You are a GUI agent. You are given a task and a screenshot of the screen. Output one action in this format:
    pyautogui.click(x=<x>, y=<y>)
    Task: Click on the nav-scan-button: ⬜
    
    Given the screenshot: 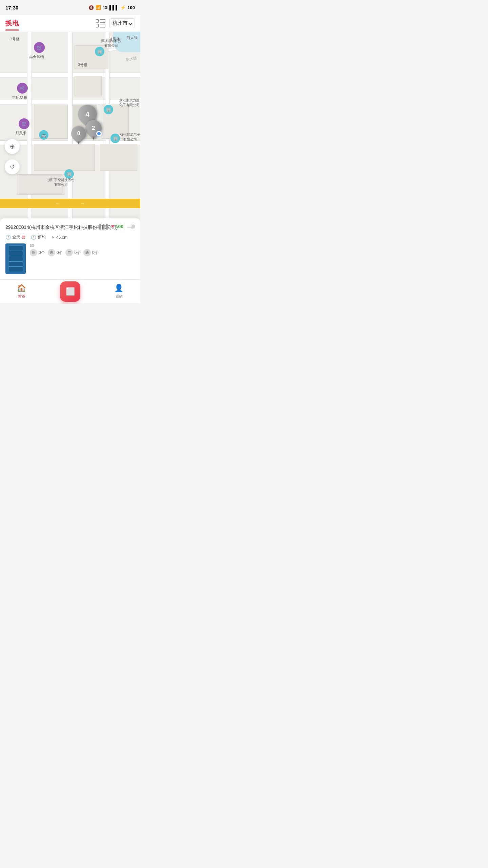 What is the action you would take?
    pyautogui.click(x=70, y=292)
    